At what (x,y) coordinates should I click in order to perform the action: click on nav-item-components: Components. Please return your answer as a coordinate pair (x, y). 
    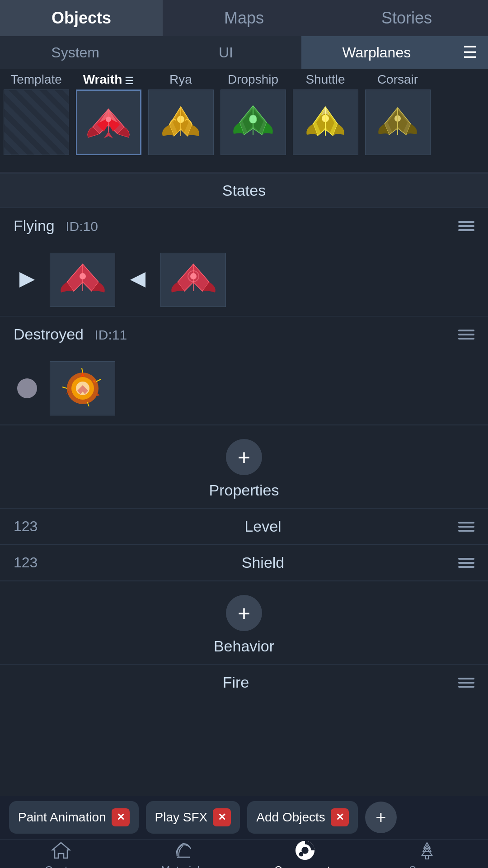
    Looking at the image, I should click on (305, 854).